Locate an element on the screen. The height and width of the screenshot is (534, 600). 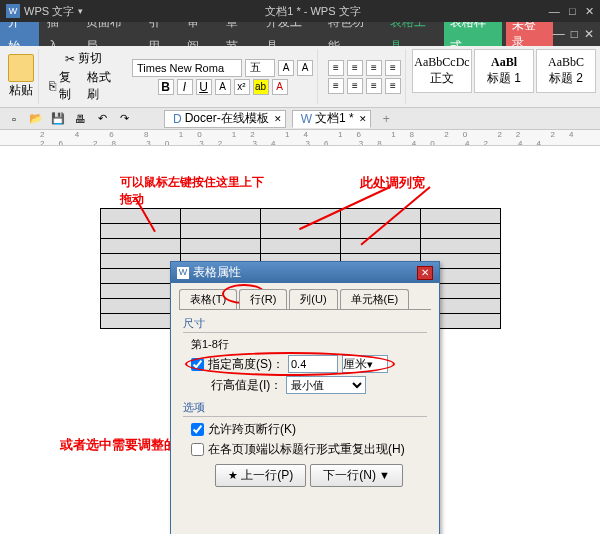
align-justify-button: ≡ is located at coordinates (393, 86).